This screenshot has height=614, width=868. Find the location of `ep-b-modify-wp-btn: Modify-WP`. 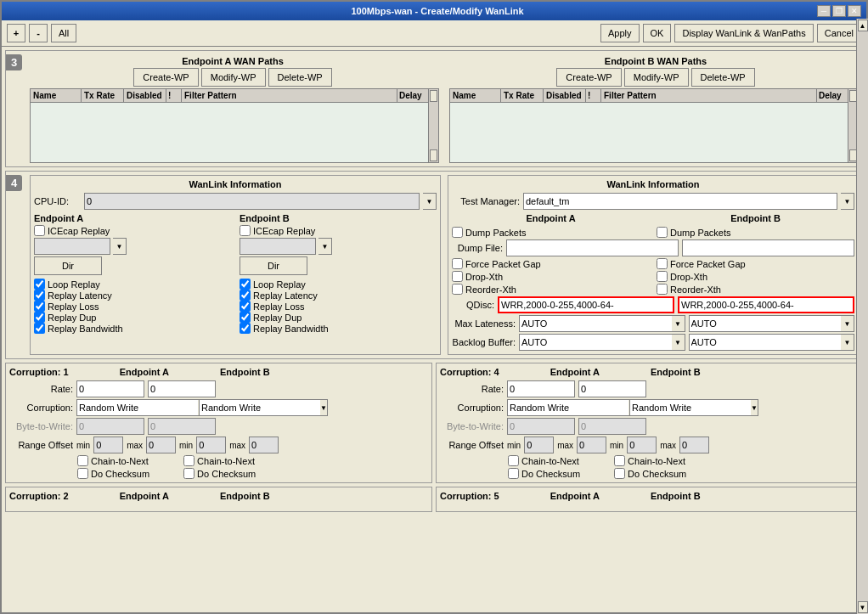

ep-b-modify-wp-btn: Modify-WP is located at coordinates (657, 77).